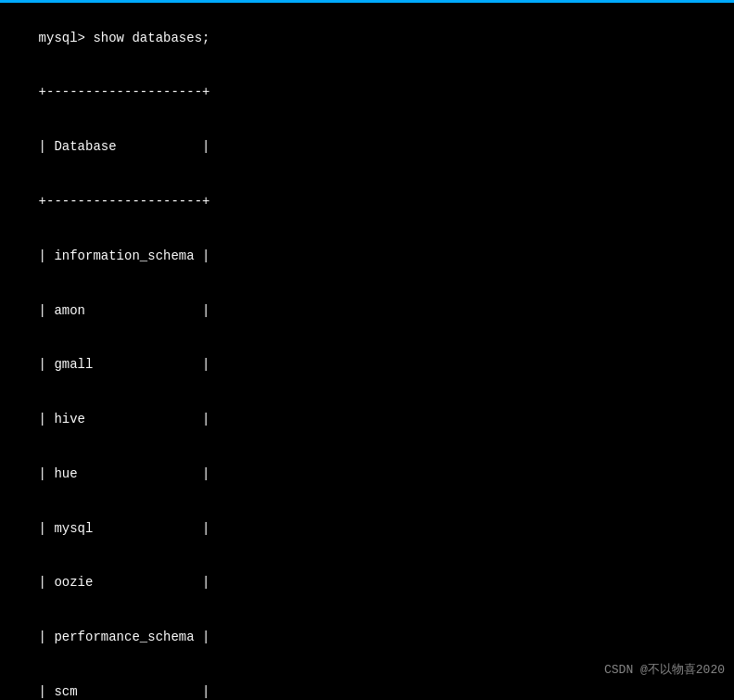 The height and width of the screenshot is (700, 734). What do you see at coordinates (124, 582) in the screenshot?
I see `row-oozie-1: | oozie |` at bounding box center [124, 582].